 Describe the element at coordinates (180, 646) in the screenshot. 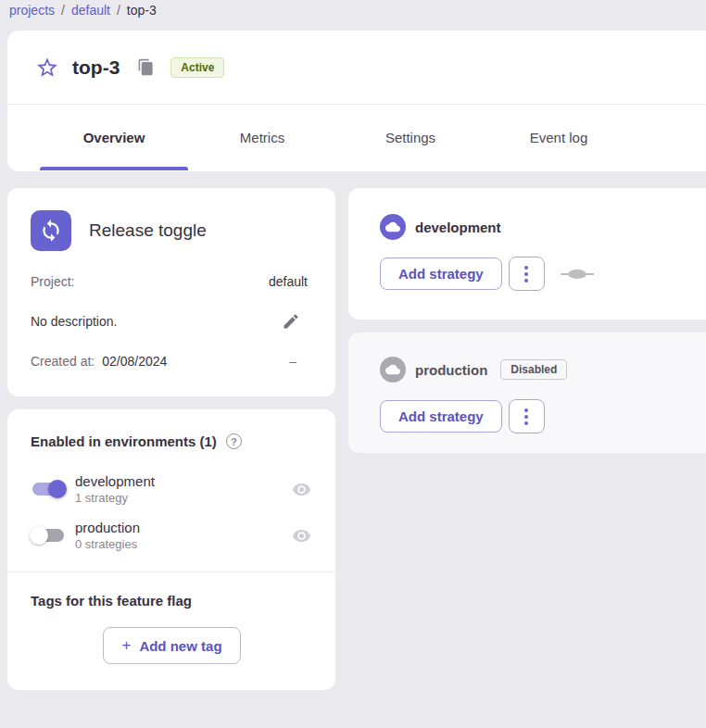

I see `add-new-tag-label: Add new tag` at that location.